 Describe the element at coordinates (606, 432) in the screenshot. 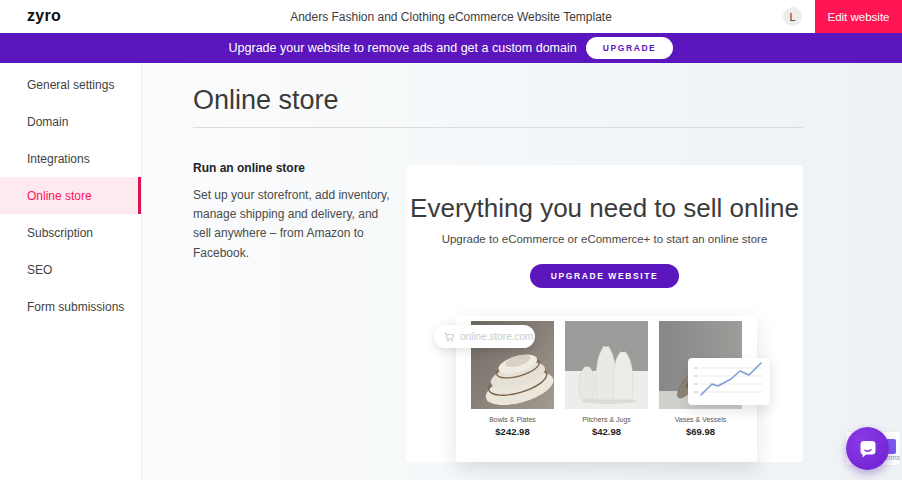

I see `product-price: $42.98` at that location.